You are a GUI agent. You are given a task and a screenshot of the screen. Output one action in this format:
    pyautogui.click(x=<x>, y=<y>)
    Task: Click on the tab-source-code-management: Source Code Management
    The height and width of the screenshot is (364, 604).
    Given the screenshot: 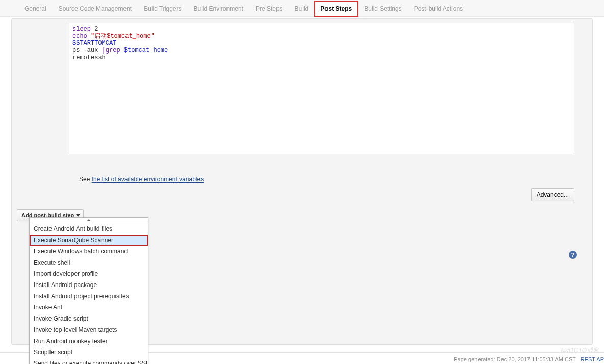 What is the action you would take?
    pyautogui.click(x=95, y=8)
    